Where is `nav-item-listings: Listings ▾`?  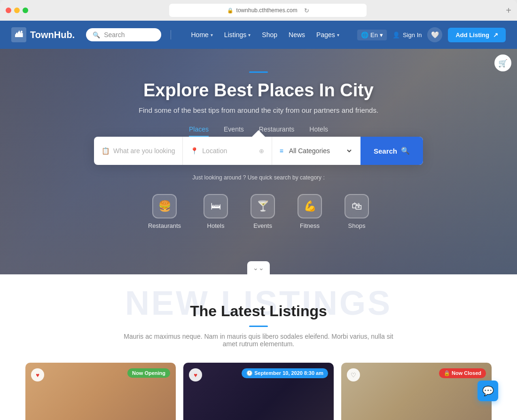 nav-item-listings: Listings ▾ is located at coordinates (237, 35).